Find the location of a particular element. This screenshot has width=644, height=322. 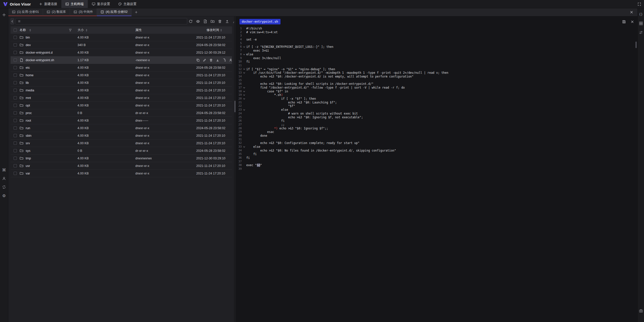

file-row-proc: proc0 Bdr-xr-xr-x2024-05-28 23:58:02 is located at coordinates (121, 113).